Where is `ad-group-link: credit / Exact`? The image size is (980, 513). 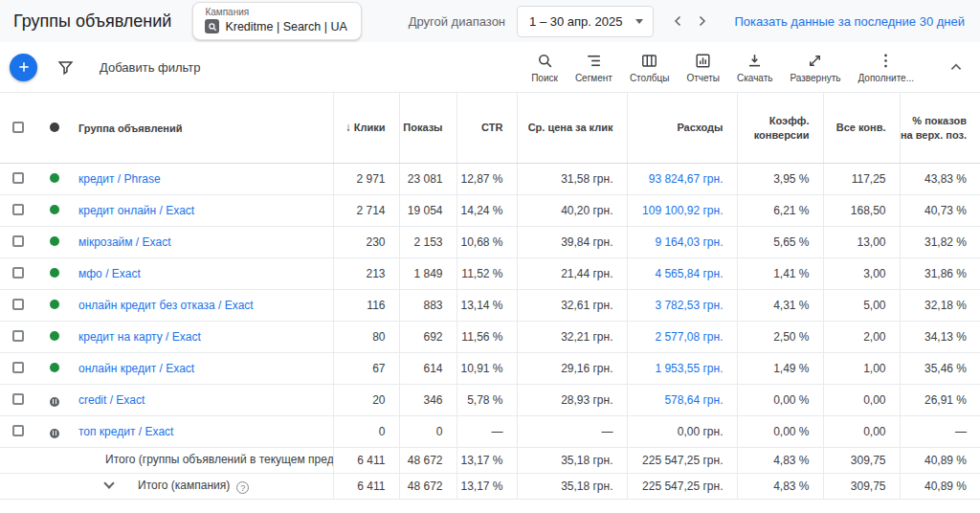
ad-group-link: credit / Exact is located at coordinates (111, 400).